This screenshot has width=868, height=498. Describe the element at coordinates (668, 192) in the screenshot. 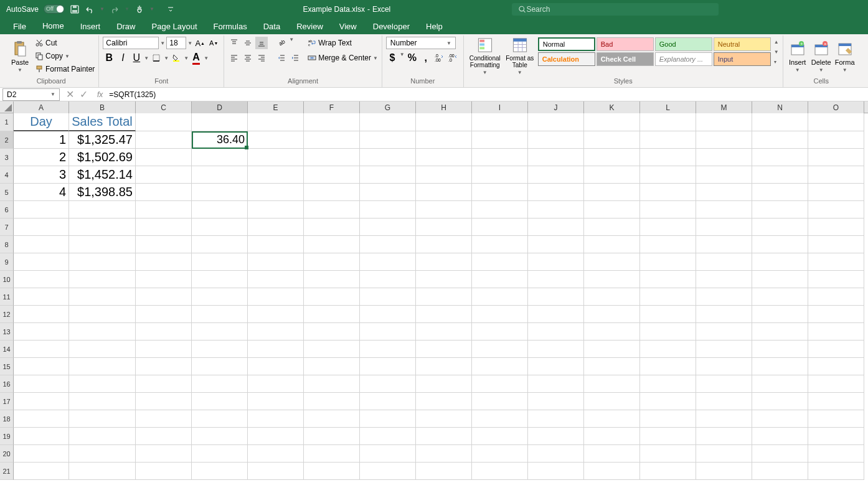

I see `cell-L5` at that location.